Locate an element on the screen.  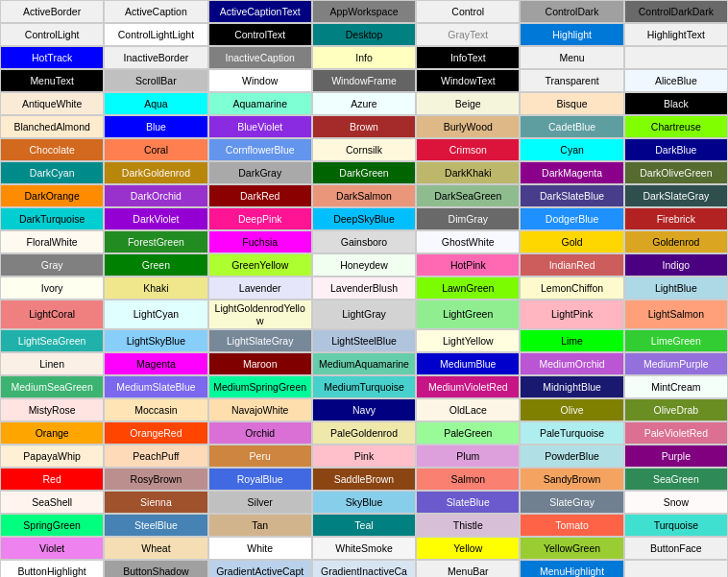
color-cell: LavenderBlush is located at coordinates (364, 288).